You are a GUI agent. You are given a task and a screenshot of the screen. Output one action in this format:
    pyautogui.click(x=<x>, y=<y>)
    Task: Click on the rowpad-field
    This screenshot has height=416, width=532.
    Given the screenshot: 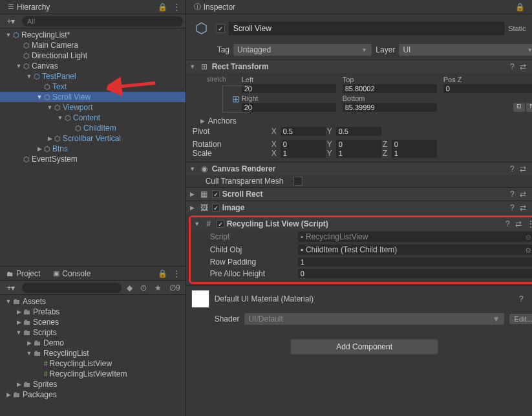 What is the action you would take?
    pyautogui.click(x=415, y=262)
    